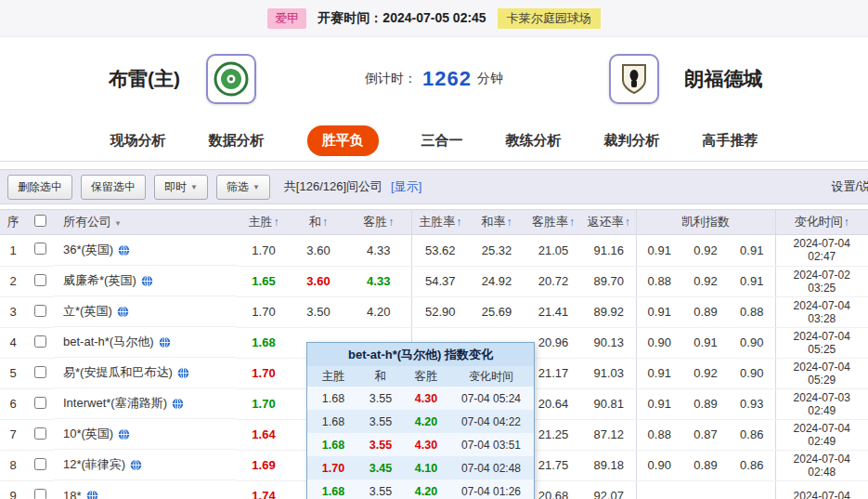 This screenshot has height=499, width=868. What do you see at coordinates (822, 342) in the screenshot?
I see `change-time-cell: 2024-07-04 05:25` at bounding box center [822, 342].